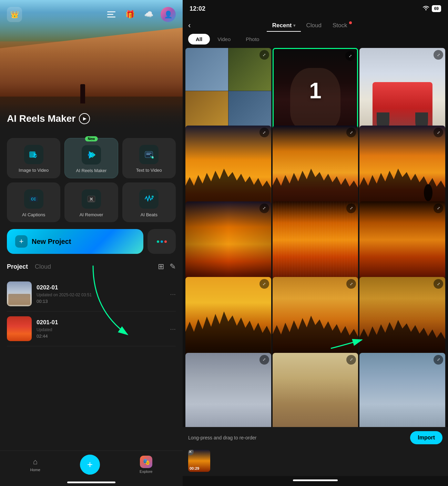 This screenshot has height=486, width=448. What do you see at coordinates (168, 14) in the screenshot?
I see `avatar: 👤` at bounding box center [168, 14].